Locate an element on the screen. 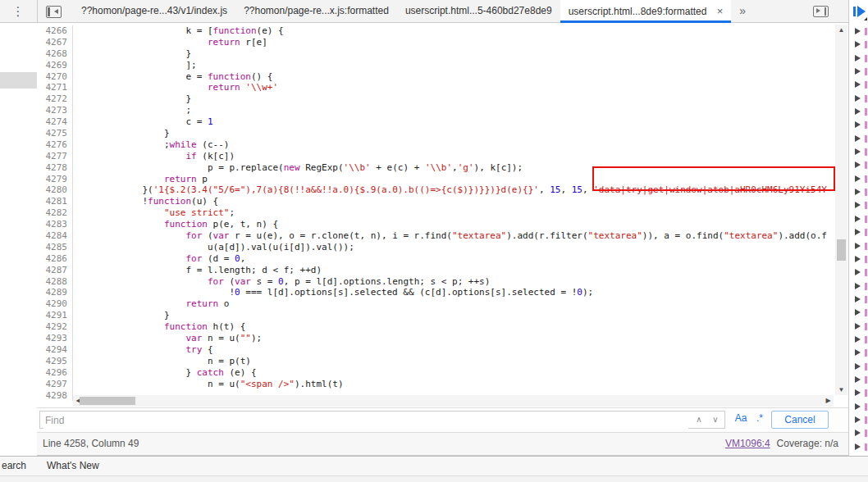  kebab-menu-icon: ⋮ is located at coordinates (18, 11).